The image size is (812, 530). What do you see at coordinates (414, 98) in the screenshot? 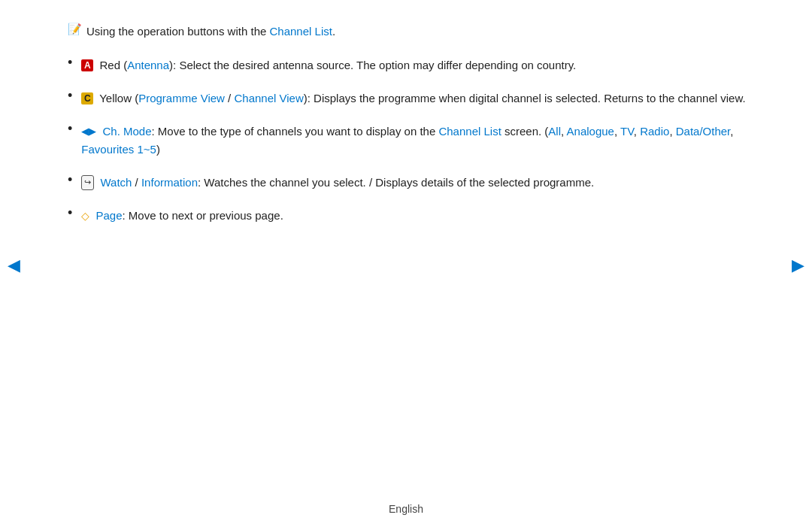
I see `bullet-content-programme: C Yellow (Programme View / Channel View)…` at bounding box center [414, 98].